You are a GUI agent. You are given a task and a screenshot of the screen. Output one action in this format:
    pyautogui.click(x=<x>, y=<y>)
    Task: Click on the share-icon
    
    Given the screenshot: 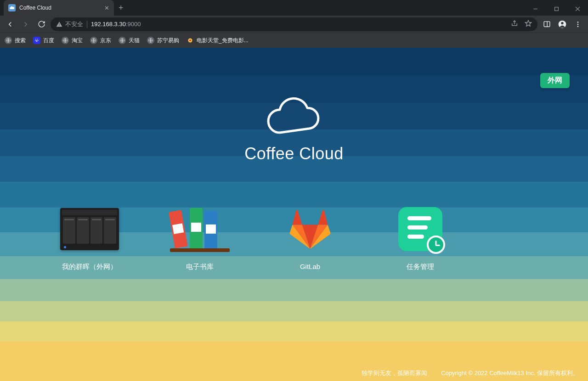 What is the action you would take?
    pyautogui.click(x=514, y=24)
    